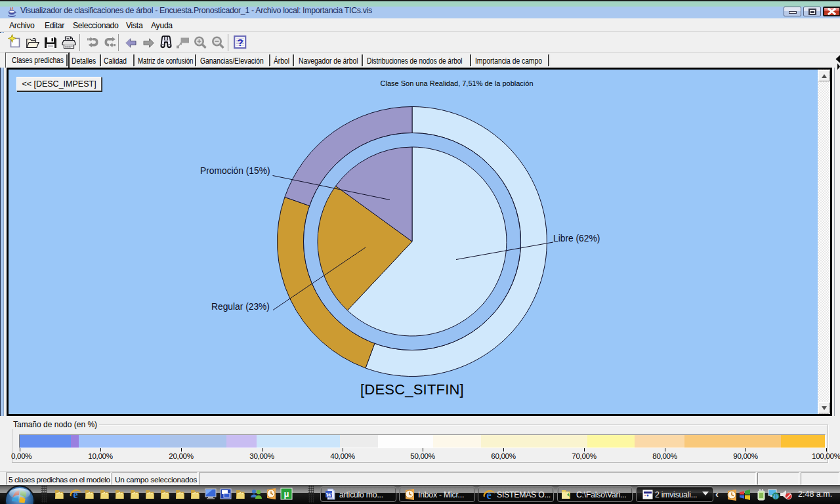 The height and width of the screenshot is (504, 840). I want to click on svg-text: W, so click(329, 495).